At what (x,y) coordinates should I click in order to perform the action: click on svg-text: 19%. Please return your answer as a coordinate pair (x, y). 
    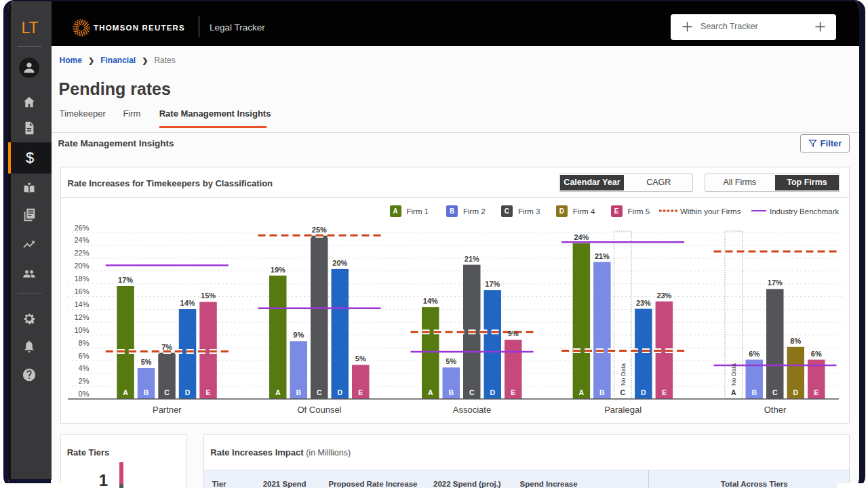
    Looking at the image, I should click on (278, 270).